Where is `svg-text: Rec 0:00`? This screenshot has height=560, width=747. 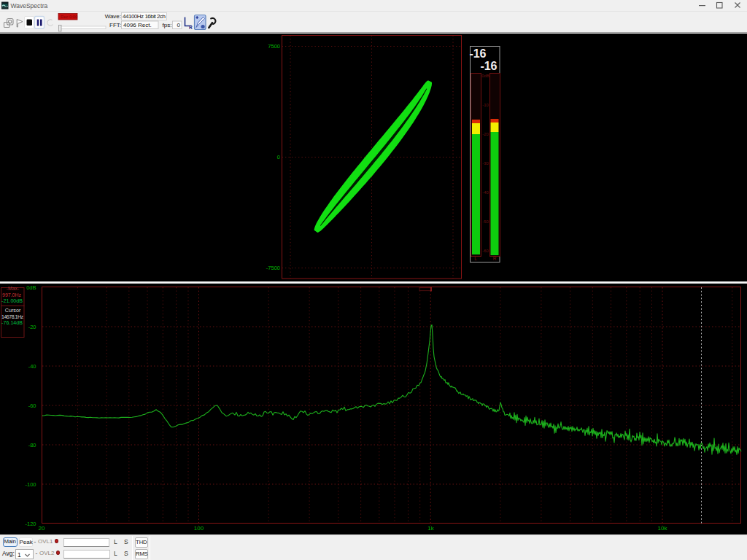 svg-text: Rec 0:00 is located at coordinates (69, 17).